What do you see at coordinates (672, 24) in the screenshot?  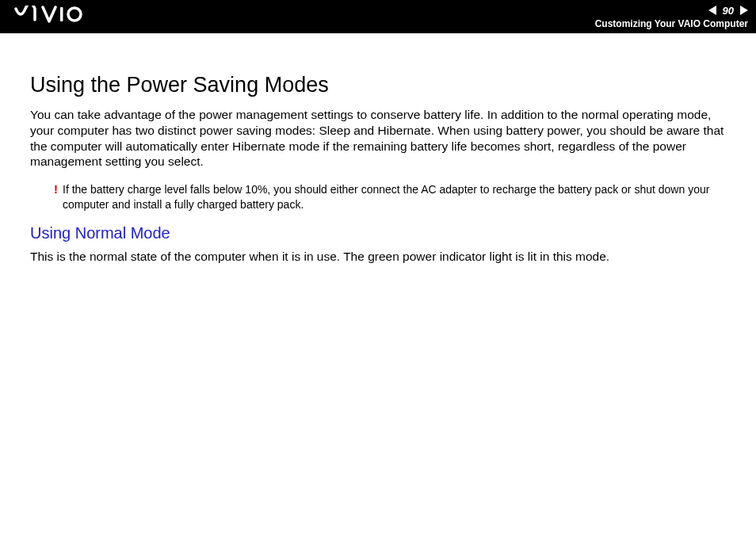 I see `breadcrumb: Customizing Your VAIO Computer` at bounding box center [672, 24].